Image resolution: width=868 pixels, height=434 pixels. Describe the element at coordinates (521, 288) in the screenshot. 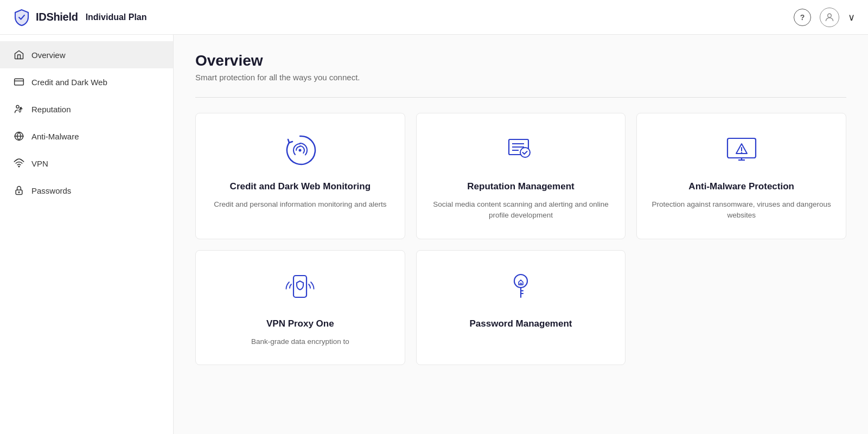

I see `key-icon` at that location.